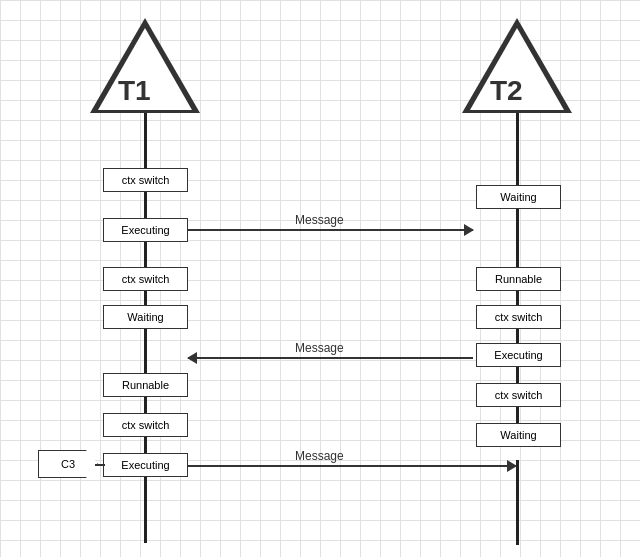 The image size is (640, 557). I want to click on message3-label: Message, so click(320, 456).